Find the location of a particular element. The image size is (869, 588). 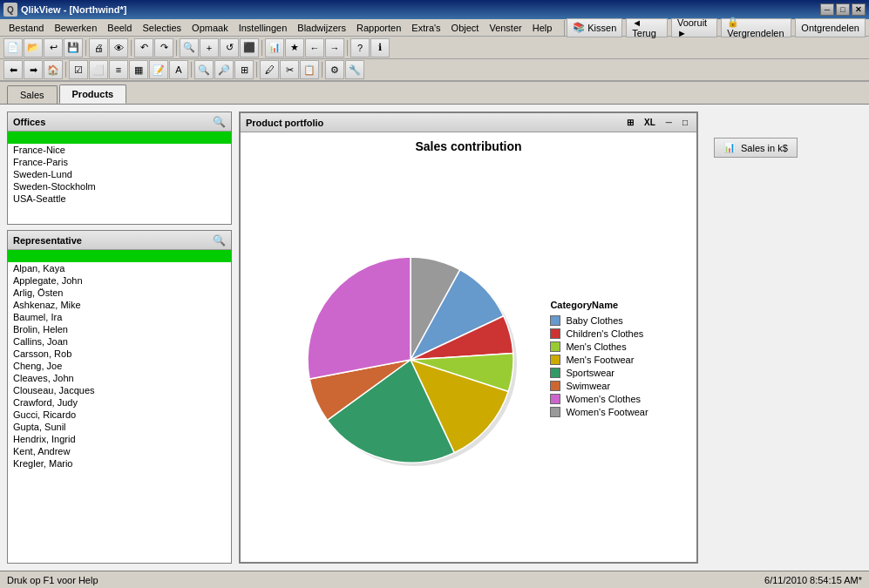

tb2-11: 🔎 is located at coordinates (224, 70).